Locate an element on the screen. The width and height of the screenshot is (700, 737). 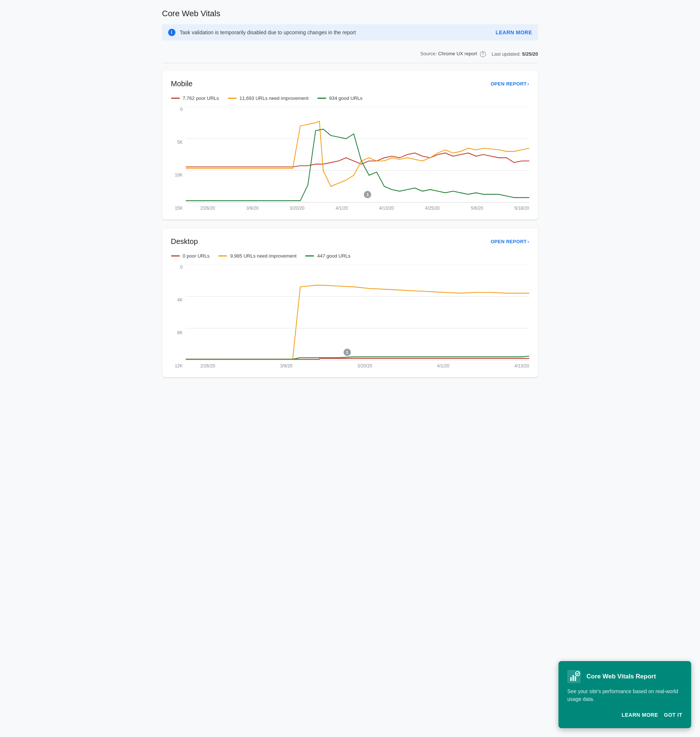
mobile-x-label-6: 4/25/20 is located at coordinates (432, 208).